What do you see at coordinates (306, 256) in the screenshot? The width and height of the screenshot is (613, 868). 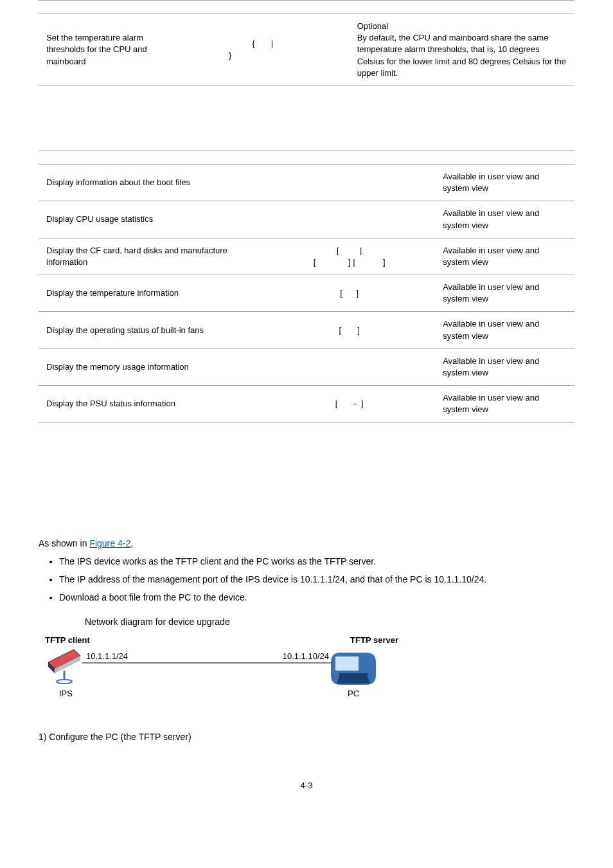 I see `table-row: Display the CF card, hard disks and manu…` at bounding box center [306, 256].